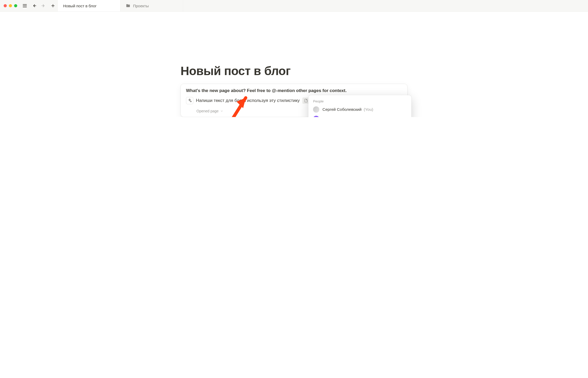 Image resolution: width=588 pixels, height=378 pixels. I want to click on tab-label: Проекты, so click(141, 6).